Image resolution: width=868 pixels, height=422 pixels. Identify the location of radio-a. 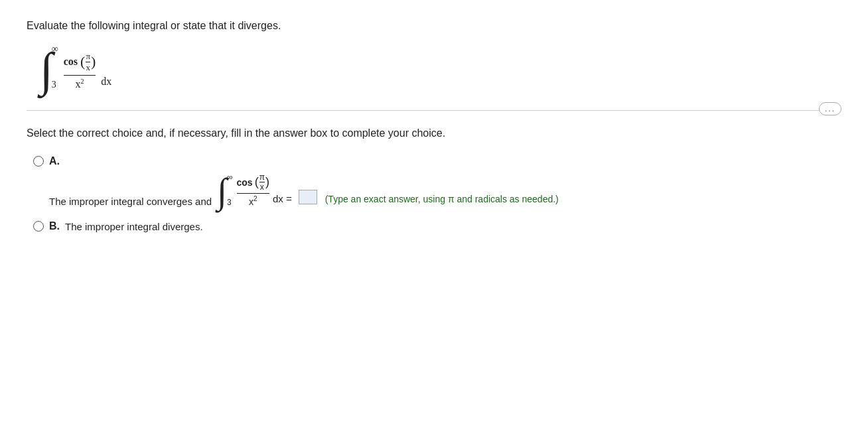
(38, 161).